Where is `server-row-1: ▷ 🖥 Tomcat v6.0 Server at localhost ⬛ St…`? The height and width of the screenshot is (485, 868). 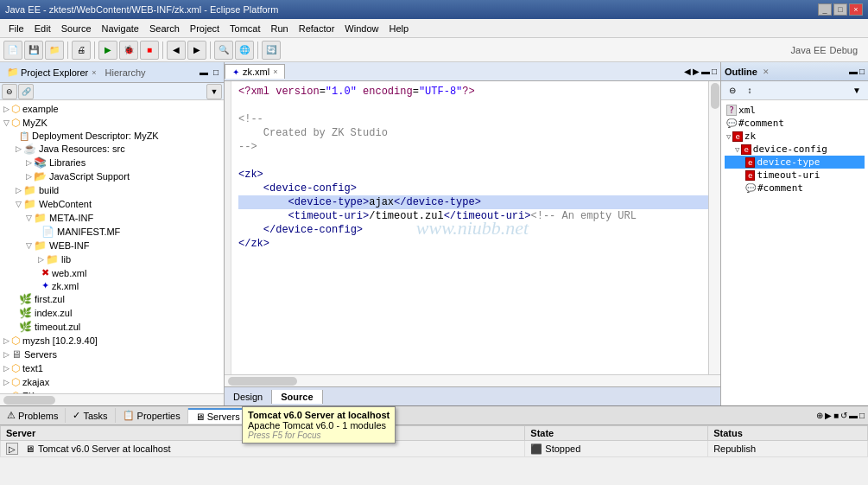
server-row-1: ▷ 🖥 Tomcat v6.0 Server at localhost ⬛ St… is located at coordinates (434, 450).